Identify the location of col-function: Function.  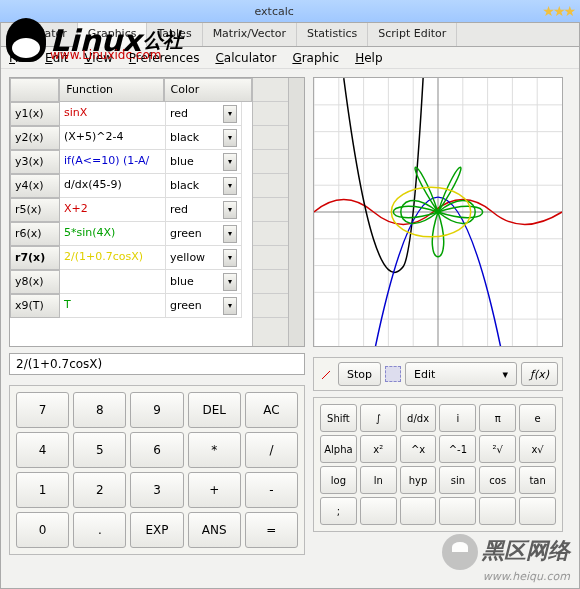
(111, 90).